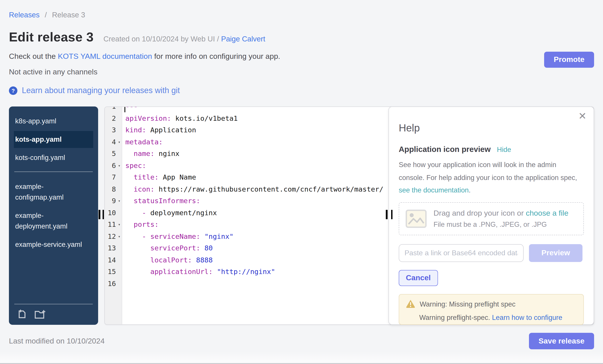  What do you see at coordinates (302, 57) in the screenshot?
I see `docs-notice: Check out the KOTS YAML documentation fo…` at bounding box center [302, 57].